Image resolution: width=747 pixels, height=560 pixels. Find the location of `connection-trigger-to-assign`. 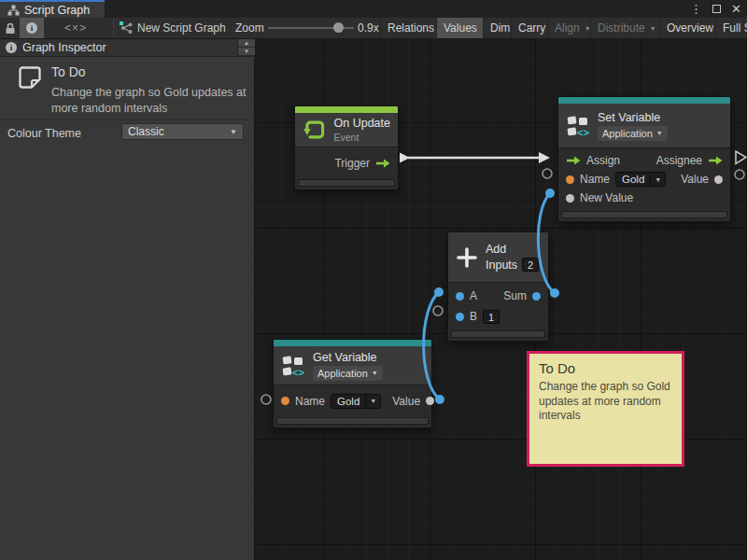

connection-trigger-to-assign is located at coordinates (474, 158).